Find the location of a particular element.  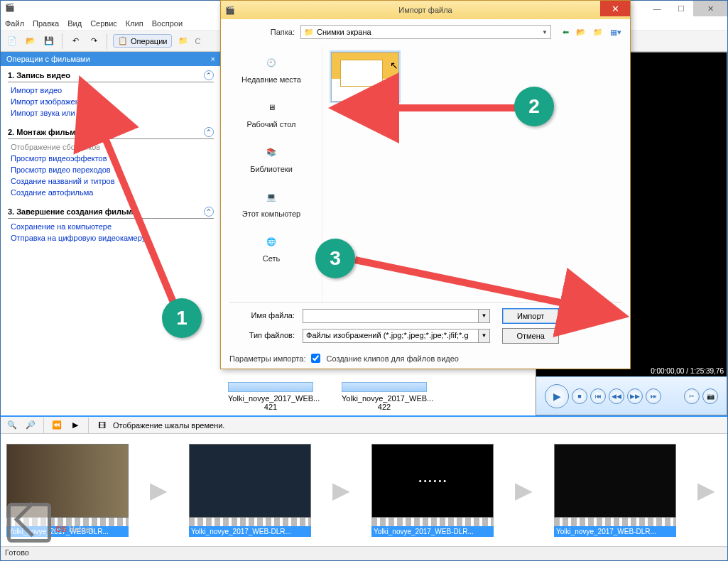

clip-item: Yolki_novye_2017_WEB... 421 is located at coordinates (271, 396).